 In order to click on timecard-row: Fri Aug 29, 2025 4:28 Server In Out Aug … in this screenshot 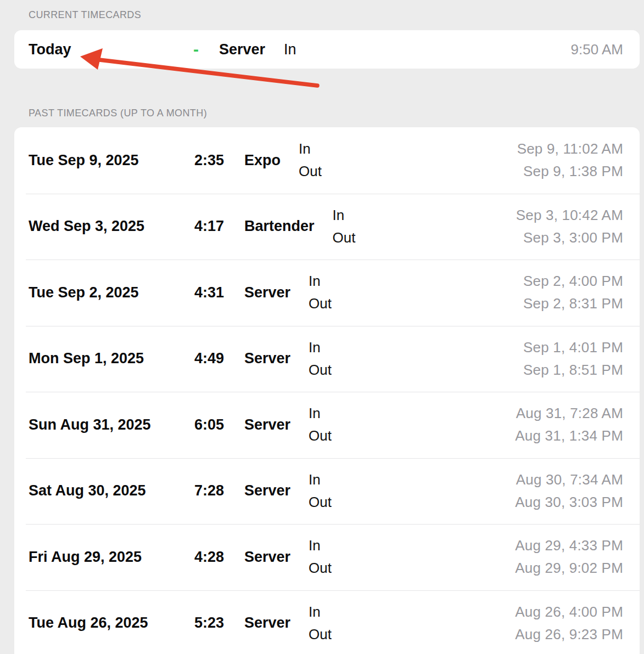, I will do `click(327, 557)`.